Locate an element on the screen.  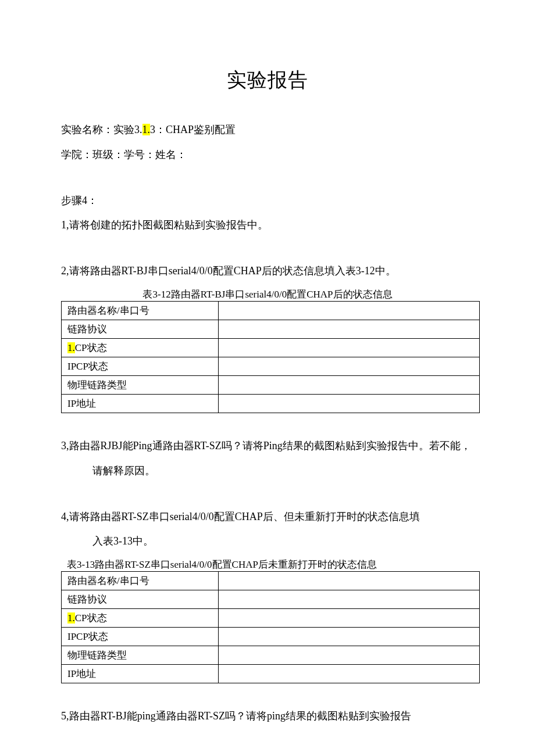
experiment-name-prefix: 实验名称：实验3. is located at coordinates (102, 130).